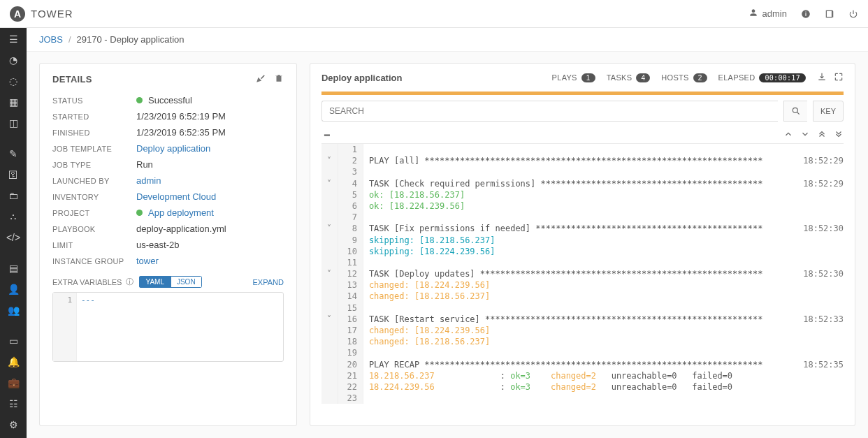 This screenshot has height=438, width=868. Describe the element at coordinates (13, 383) in the screenshot. I see `management-jobs-icon: 💼` at that location.